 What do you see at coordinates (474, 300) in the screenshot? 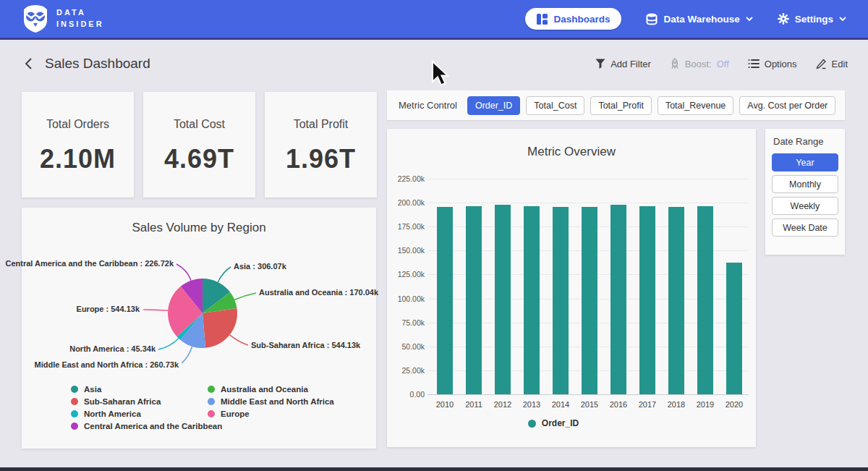
I see `bar-2011` at bounding box center [474, 300].